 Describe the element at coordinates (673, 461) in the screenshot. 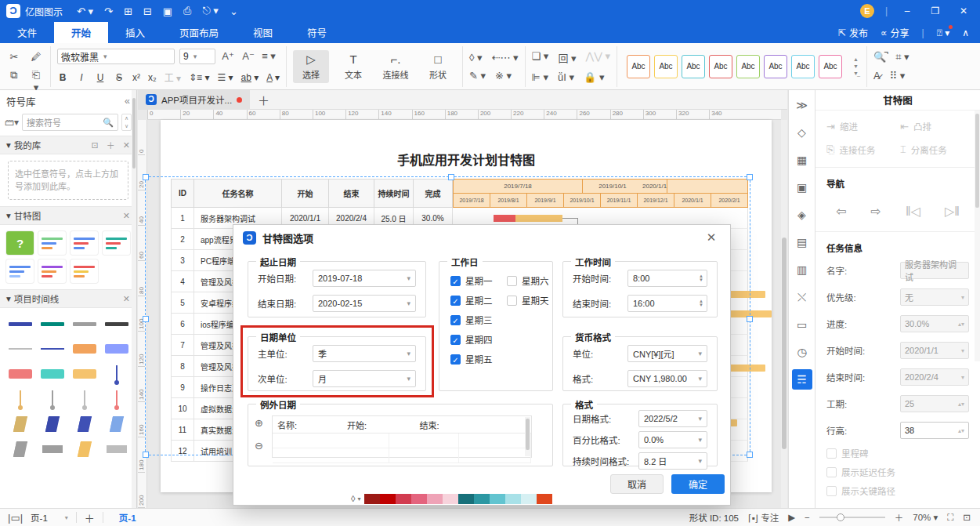

I see `format-select: 8.2 日▾` at that location.